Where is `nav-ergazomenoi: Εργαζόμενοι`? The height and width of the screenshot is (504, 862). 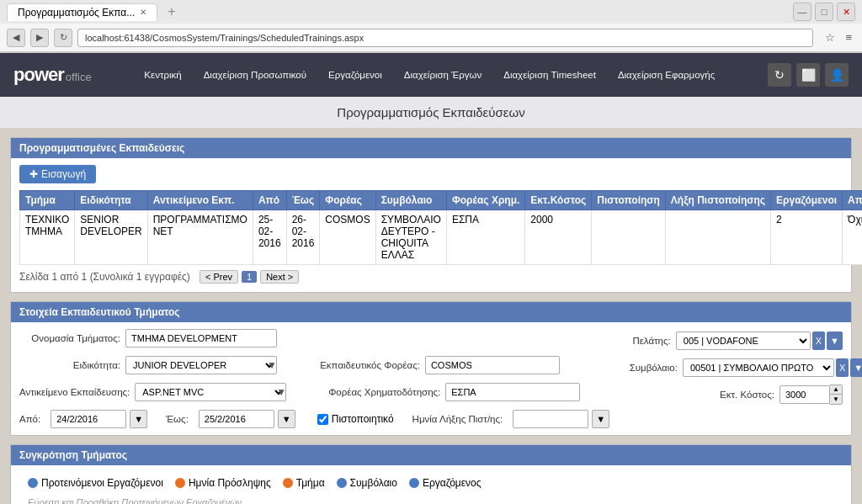 nav-ergazomenoi: Εργαζόμενοι is located at coordinates (355, 75).